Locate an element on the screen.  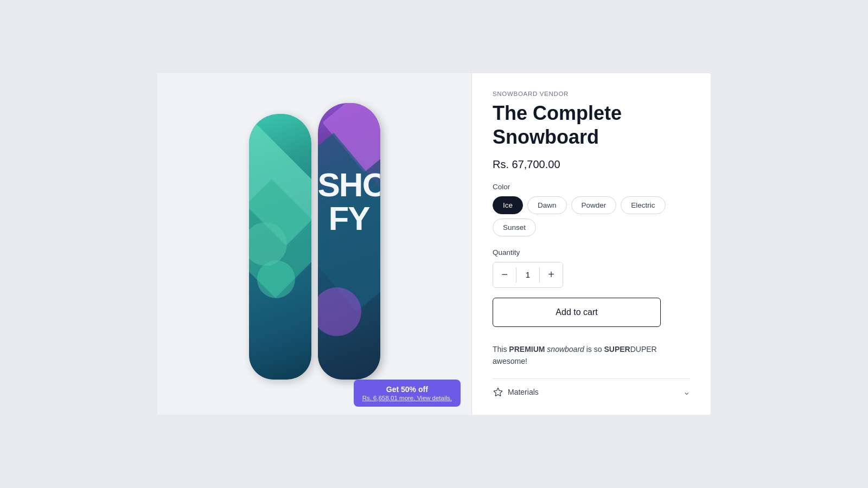
snowboard-left is located at coordinates (280, 247).